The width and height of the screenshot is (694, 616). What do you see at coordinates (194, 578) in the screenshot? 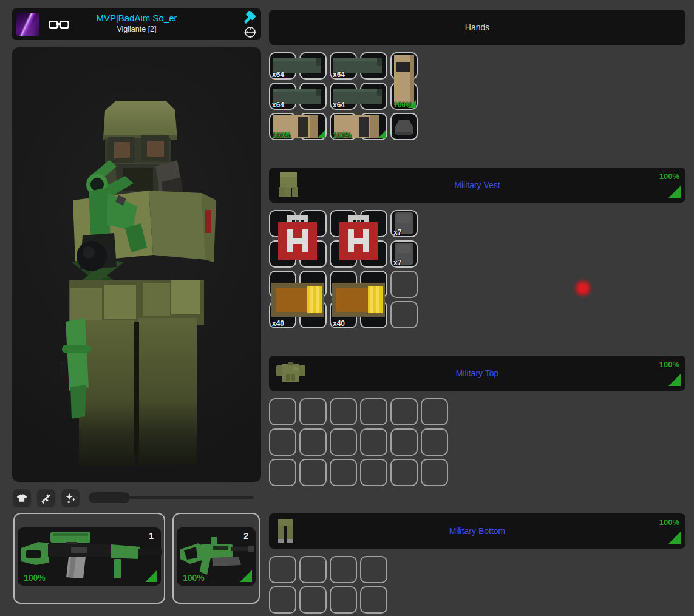
I see `secondary-quality-label: 100%` at bounding box center [194, 578].